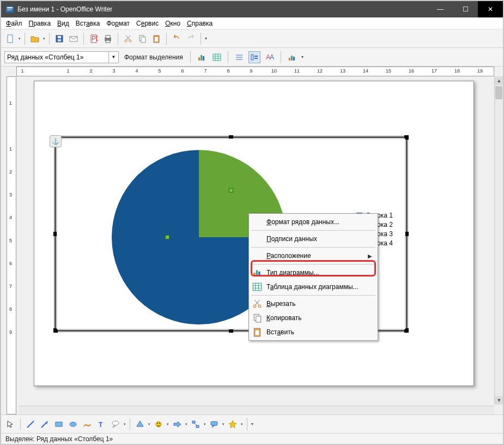 The height and width of the screenshot is (445, 504). Describe the element at coordinates (116, 424) in the screenshot. I see `callout-tool` at that location.